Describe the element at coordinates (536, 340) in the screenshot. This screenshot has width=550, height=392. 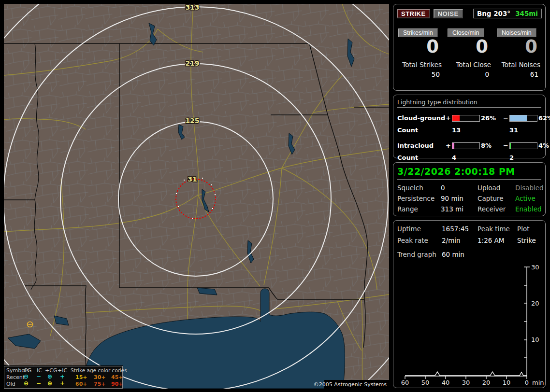
I see `y-tick-10: 10` at that location.